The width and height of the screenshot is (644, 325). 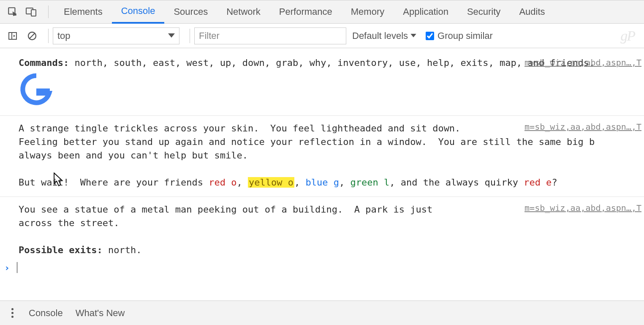 I want to click on commands-label: Commands:, so click(x=44, y=63).